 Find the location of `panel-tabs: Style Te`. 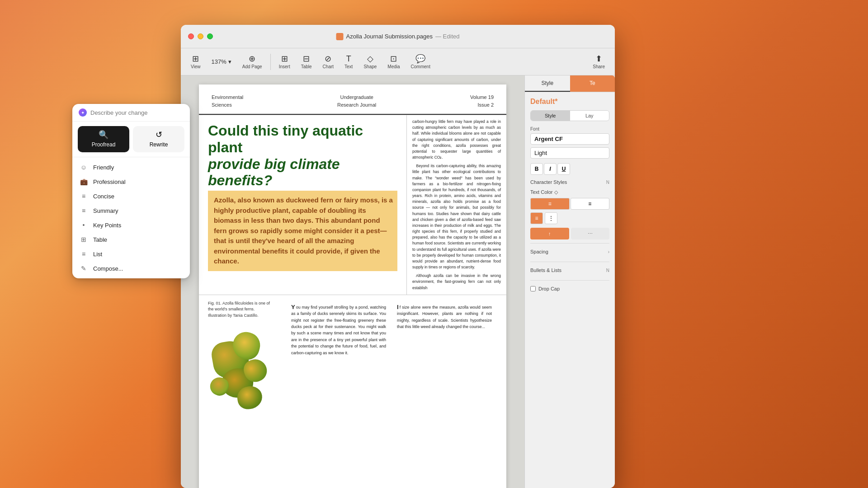

panel-tabs: Style Te is located at coordinates (570, 84).